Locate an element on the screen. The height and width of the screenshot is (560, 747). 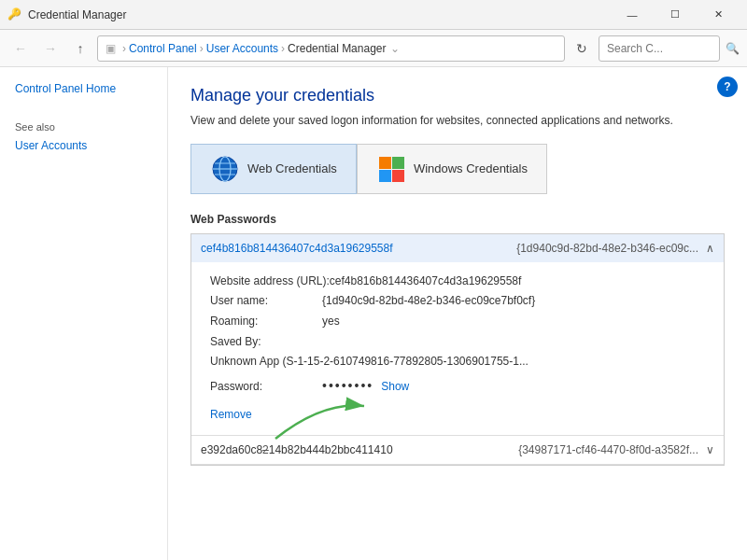
breadcrumb-icon: ▣ is located at coordinates (110, 49).